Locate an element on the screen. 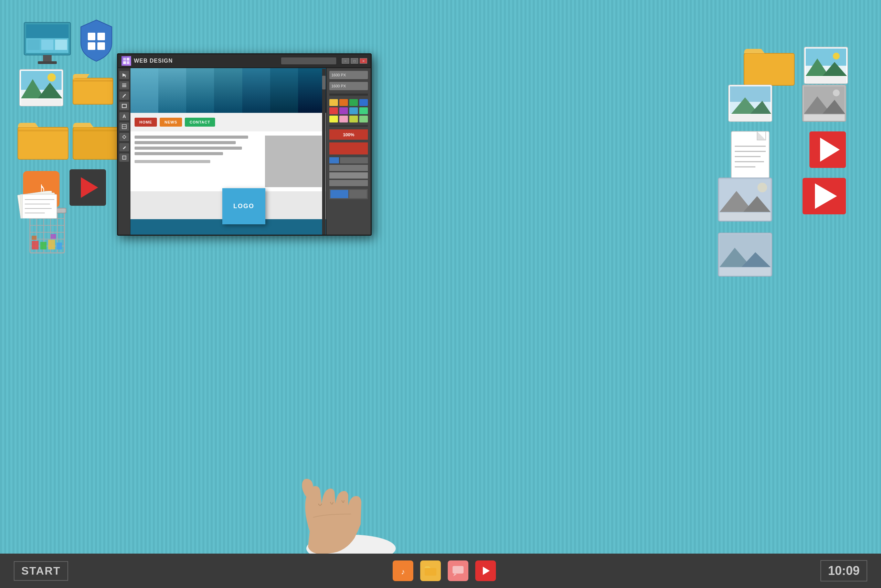  rectangle-tool is located at coordinates (124, 106).